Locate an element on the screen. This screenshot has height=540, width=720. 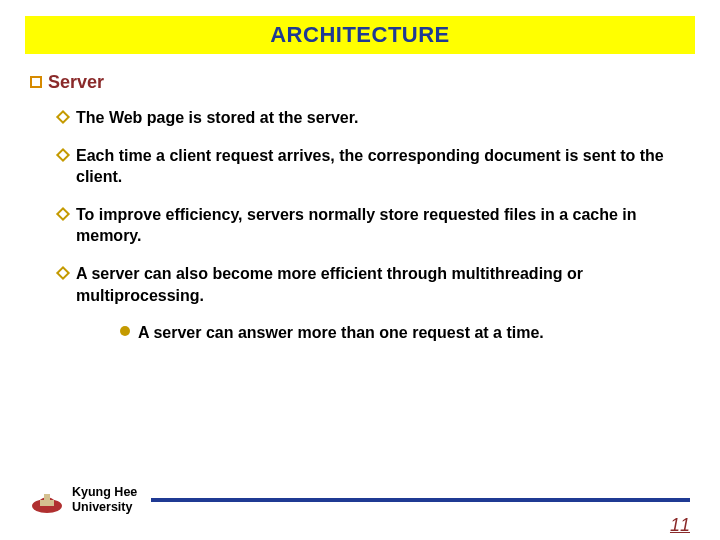
footer-rule is located at coordinates (420, 500).